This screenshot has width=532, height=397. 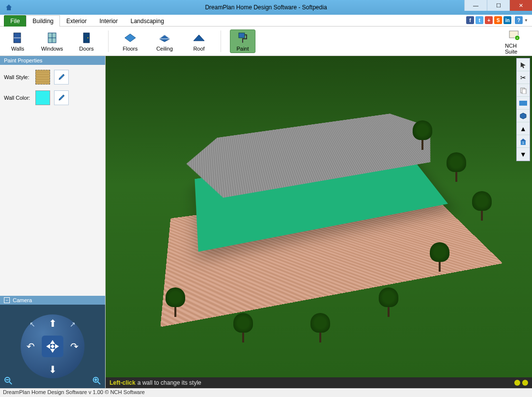 I want to click on app-home-icon, so click(x=9, y=7).